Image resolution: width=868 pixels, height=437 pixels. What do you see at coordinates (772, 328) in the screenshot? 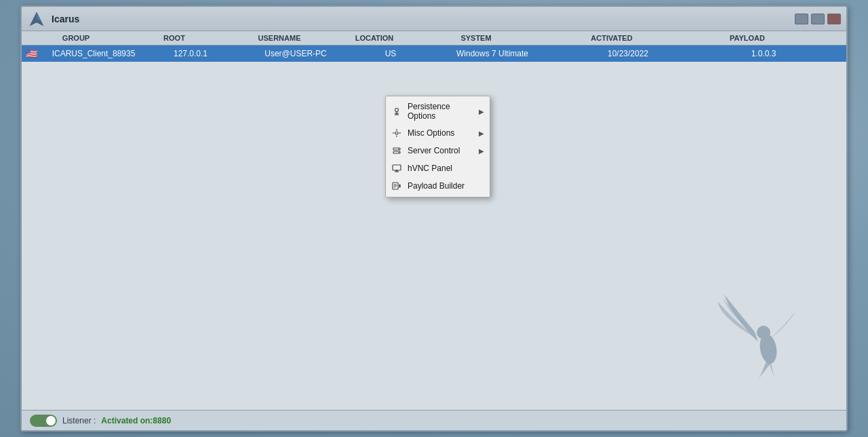
I see `watermark-logo` at bounding box center [772, 328].